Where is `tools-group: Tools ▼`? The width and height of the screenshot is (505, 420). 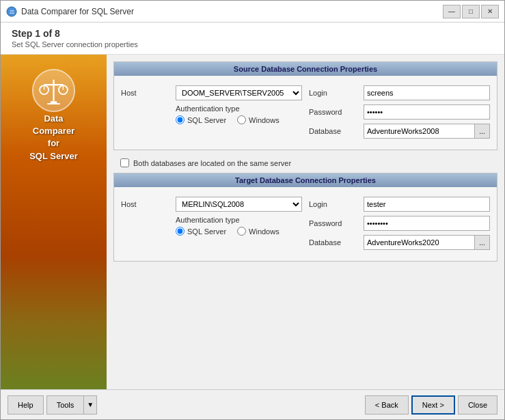 tools-group: Tools ▼ is located at coordinates (72, 405).